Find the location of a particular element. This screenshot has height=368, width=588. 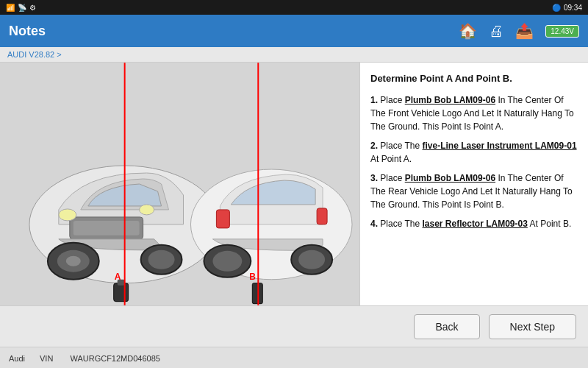

footer-info: Audi VIN WAURGCF12MD046085 is located at coordinates (294, 358).